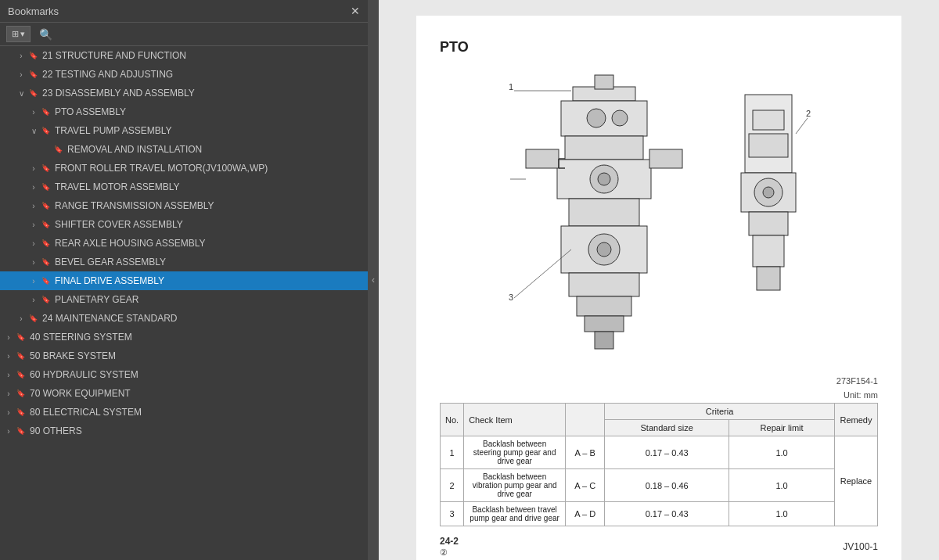  What do you see at coordinates (184, 34) in the screenshot?
I see `toolbar: ⊞ ▾ 🔍` at bounding box center [184, 34].